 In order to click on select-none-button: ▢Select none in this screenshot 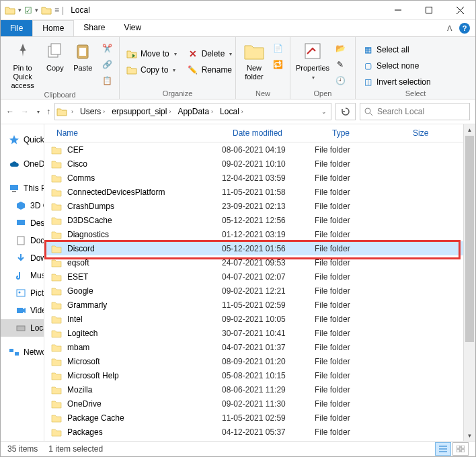, I will do `click(397, 66)`.